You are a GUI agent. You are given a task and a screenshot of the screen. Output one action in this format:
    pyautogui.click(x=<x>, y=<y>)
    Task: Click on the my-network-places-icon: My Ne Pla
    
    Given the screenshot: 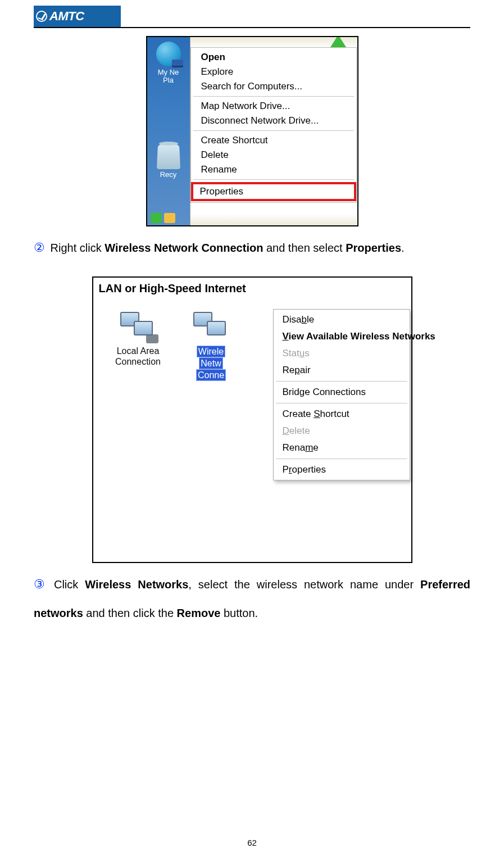 What is the action you would take?
    pyautogui.click(x=169, y=63)
    